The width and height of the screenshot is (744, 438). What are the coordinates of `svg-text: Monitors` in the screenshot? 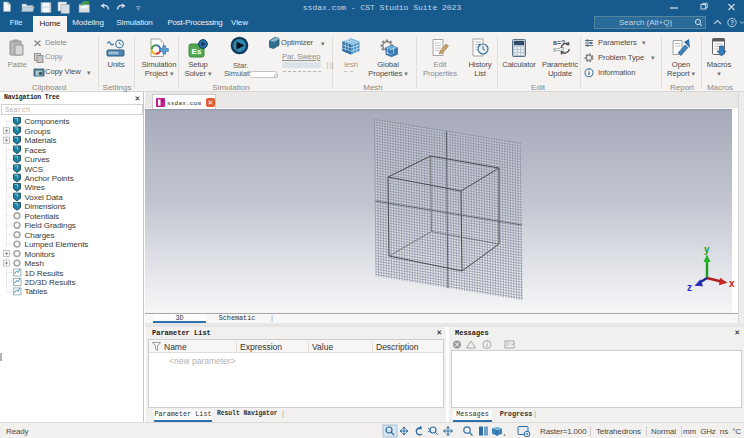 It's located at (40, 254).